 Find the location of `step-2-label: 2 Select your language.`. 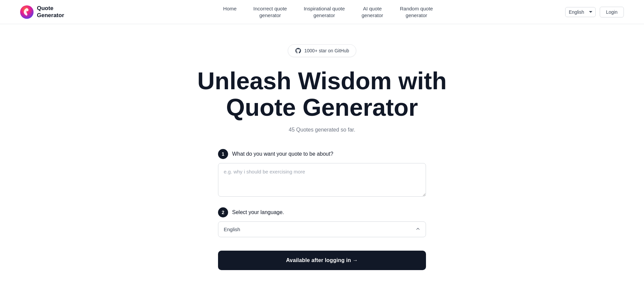

step-2-label: 2 Select your language. is located at coordinates (322, 212).